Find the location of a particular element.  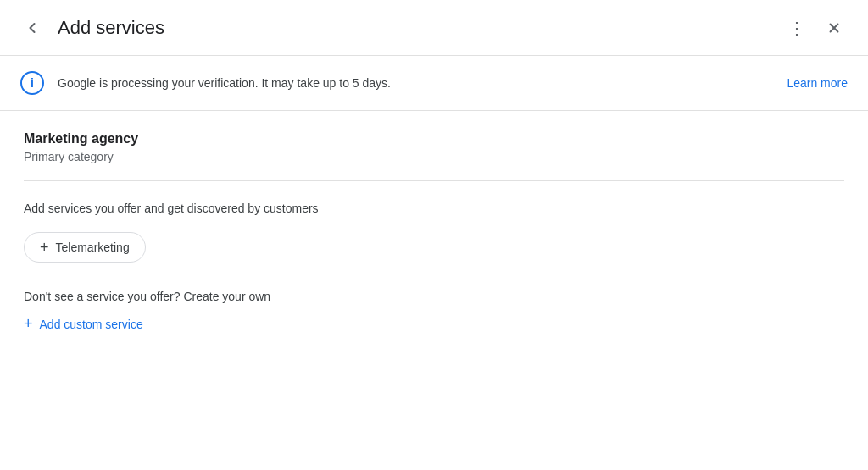

close-icon is located at coordinates (834, 28).